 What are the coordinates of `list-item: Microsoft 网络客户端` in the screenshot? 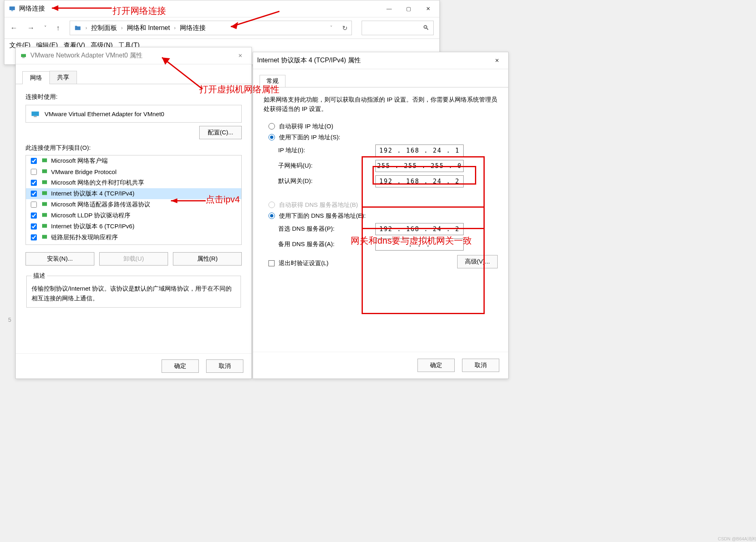 It's located at (134, 161).